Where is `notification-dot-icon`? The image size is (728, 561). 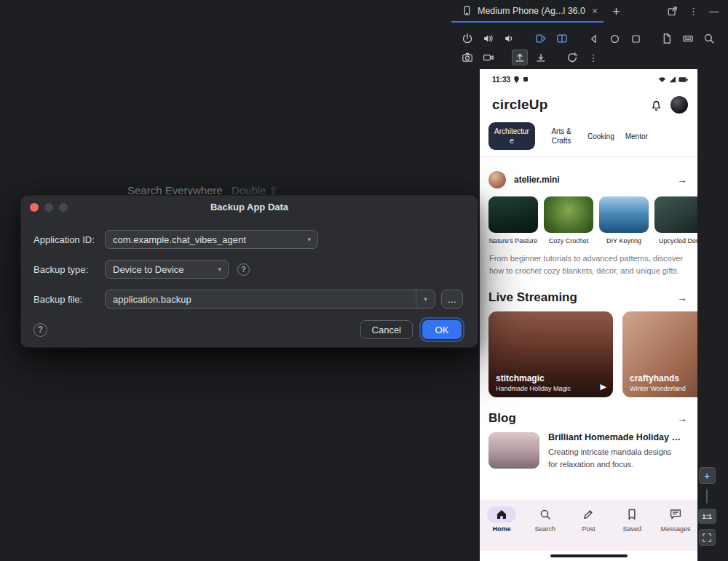
notification-dot-icon is located at coordinates (526, 79).